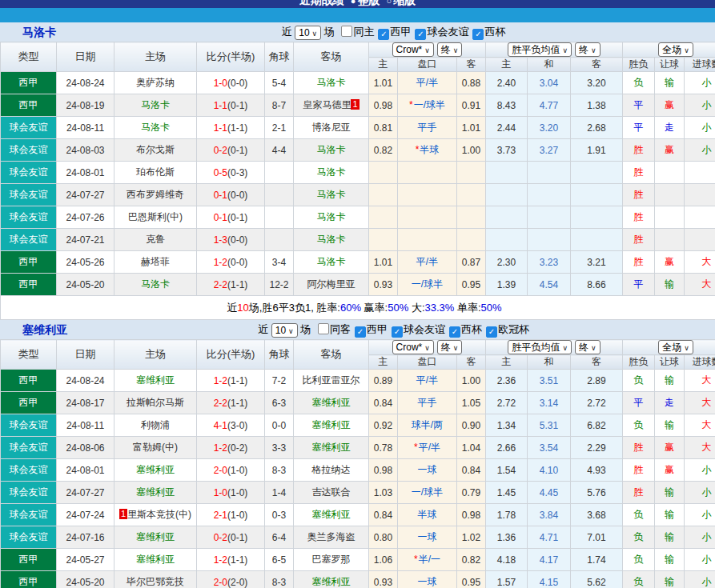  What do you see at coordinates (404, 3) in the screenshot?
I see `radio-label: 缩版` at bounding box center [404, 3].